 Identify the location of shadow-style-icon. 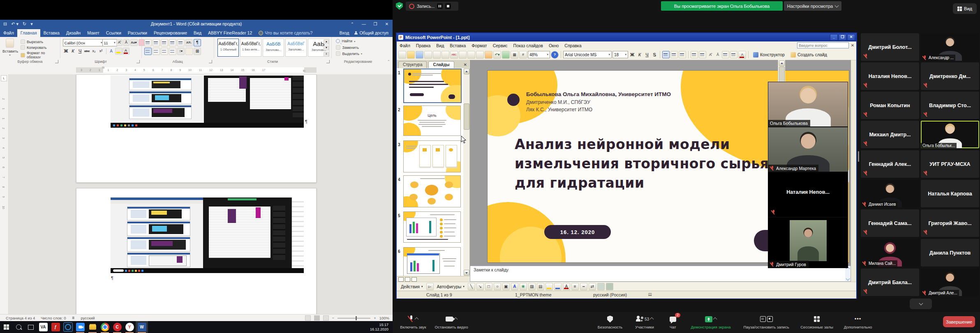
(601, 287).